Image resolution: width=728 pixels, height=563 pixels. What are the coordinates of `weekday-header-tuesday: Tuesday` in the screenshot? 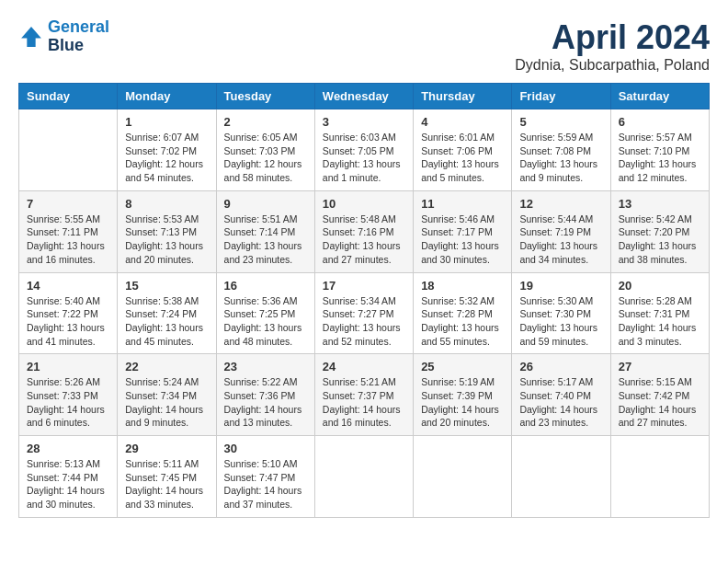 It's located at (265, 97).